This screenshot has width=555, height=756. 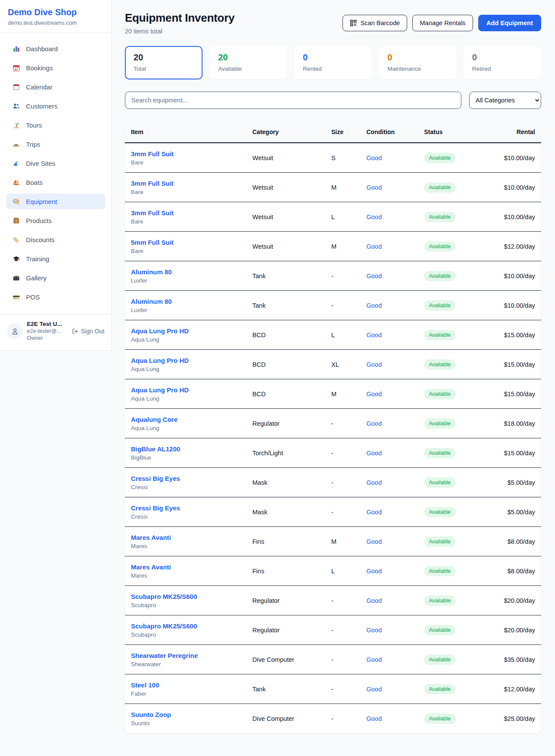 What do you see at coordinates (39, 87) in the screenshot?
I see `sidebar-item-label: Calendar` at bounding box center [39, 87].